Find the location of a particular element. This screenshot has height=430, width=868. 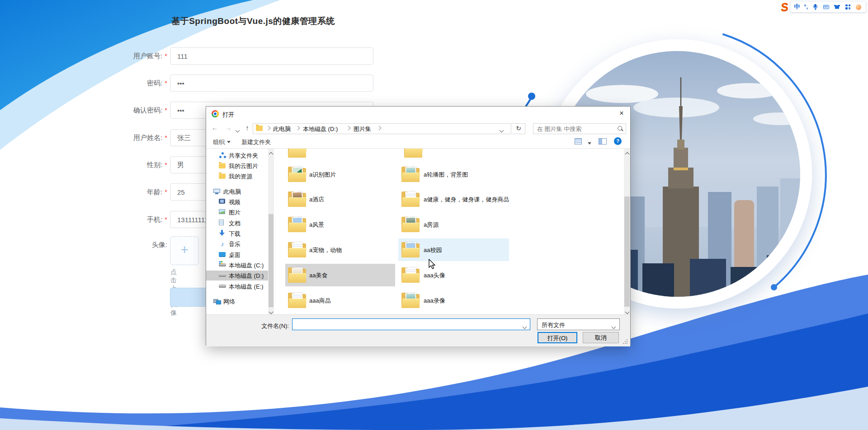

pictures-icon is located at coordinates (222, 211).